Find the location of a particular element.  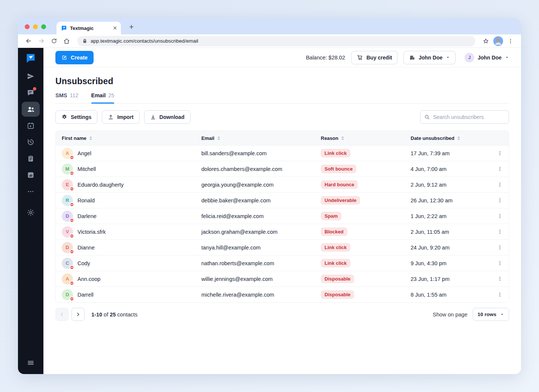

chevron-left-icon is located at coordinates (62, 314).